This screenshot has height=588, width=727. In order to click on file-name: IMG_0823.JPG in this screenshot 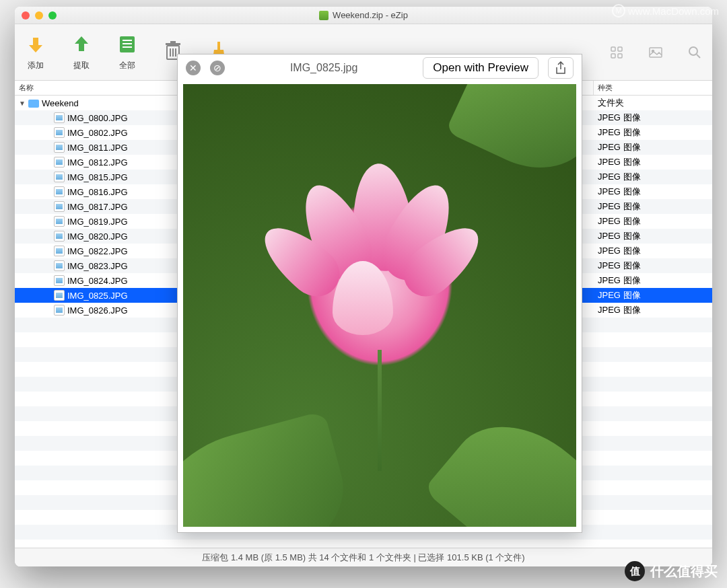, I will do `click(98, 266)`.